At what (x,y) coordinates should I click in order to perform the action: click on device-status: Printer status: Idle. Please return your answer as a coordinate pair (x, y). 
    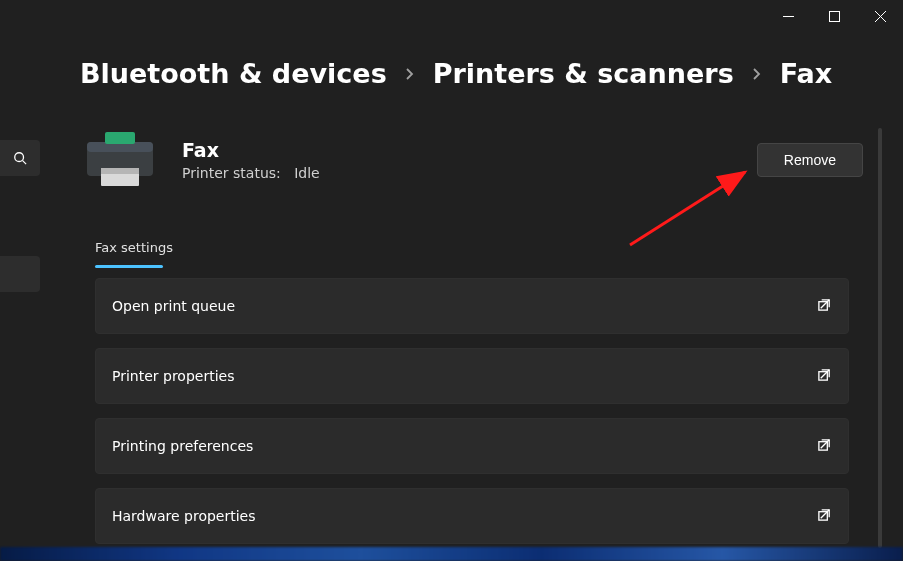
    Looking at the image, I should click on (251, 173).